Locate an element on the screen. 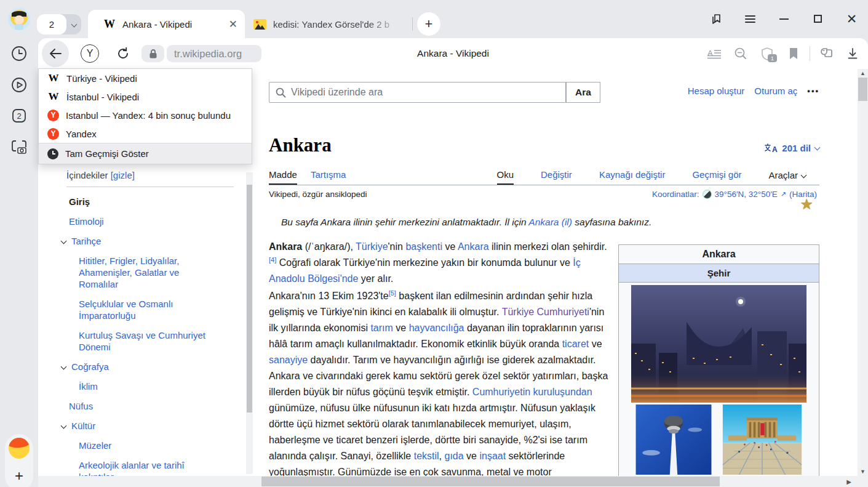  close-icon: ✕ is located at coordinates (852, 18).